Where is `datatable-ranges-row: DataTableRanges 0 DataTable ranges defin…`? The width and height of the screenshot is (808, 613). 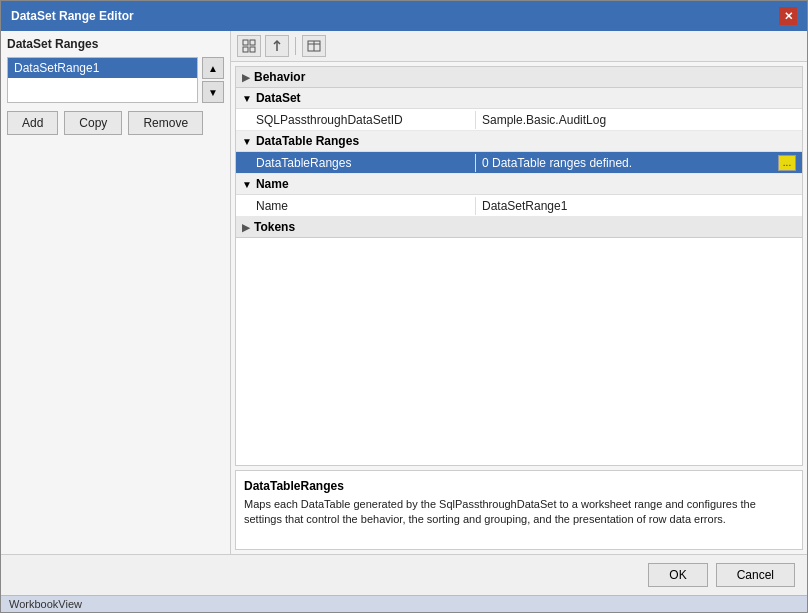
datatable-ranges-row: DataTableRanges 0 DataTable ranges defin… is located at coordinates (519, 163).